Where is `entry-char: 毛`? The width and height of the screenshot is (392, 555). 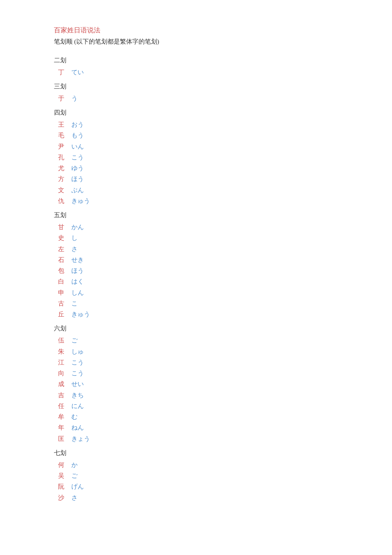 entry-char: 毛 is located at coordinates (64, 135).